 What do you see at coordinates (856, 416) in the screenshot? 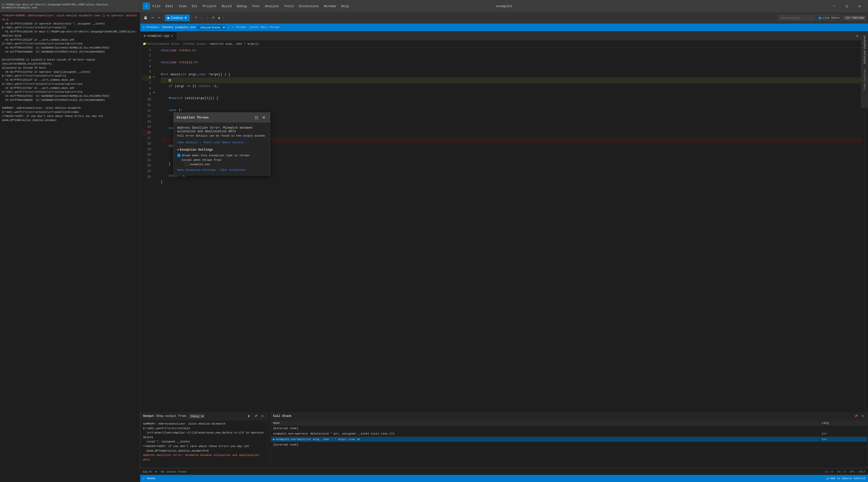
I see `callstack-pin: 📌` at bounding box center [856, 416].